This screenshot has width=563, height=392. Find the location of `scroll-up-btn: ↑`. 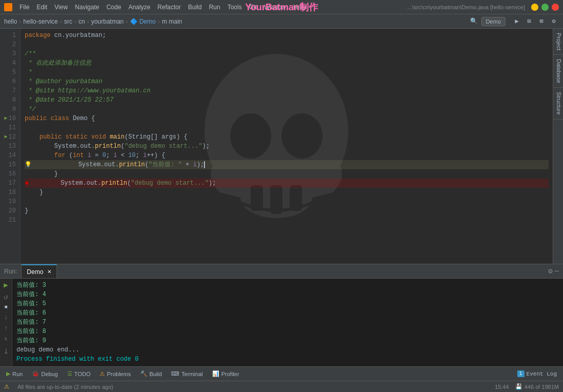

scroll-up-btn: ↑ is located at coordinates (6, 328).